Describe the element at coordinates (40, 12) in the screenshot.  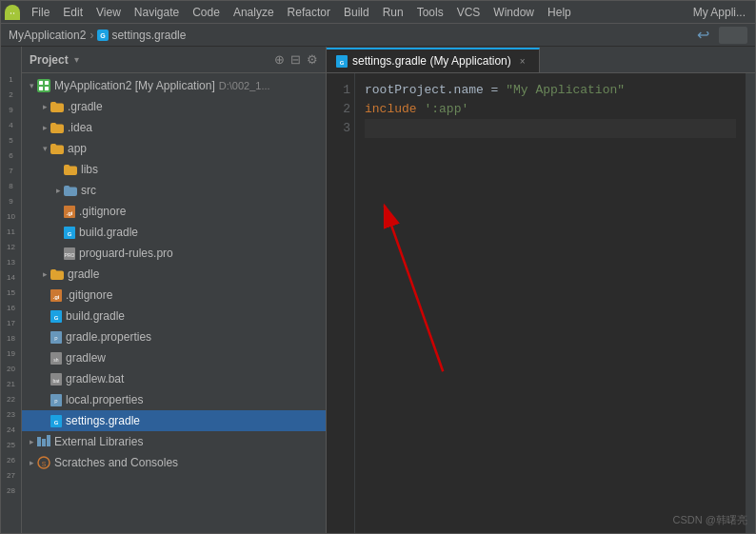
I see `menu-file: File` at that location.